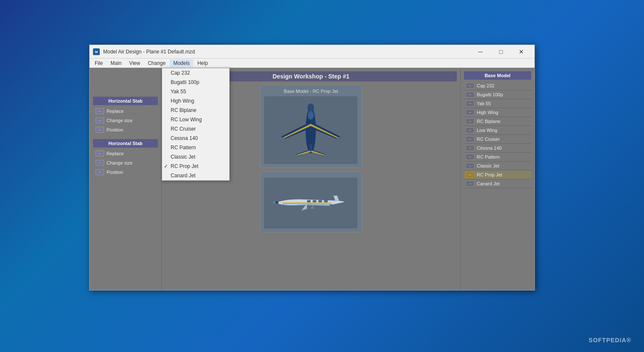  I want to click on window-title: Model Air Design - Plane #1 Default.mzd, so click(149, 52).